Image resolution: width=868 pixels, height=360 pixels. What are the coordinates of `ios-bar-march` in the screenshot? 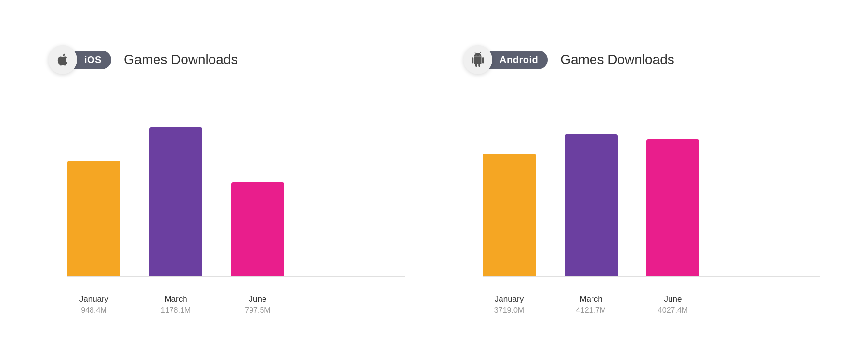 It's located at (176, 202).